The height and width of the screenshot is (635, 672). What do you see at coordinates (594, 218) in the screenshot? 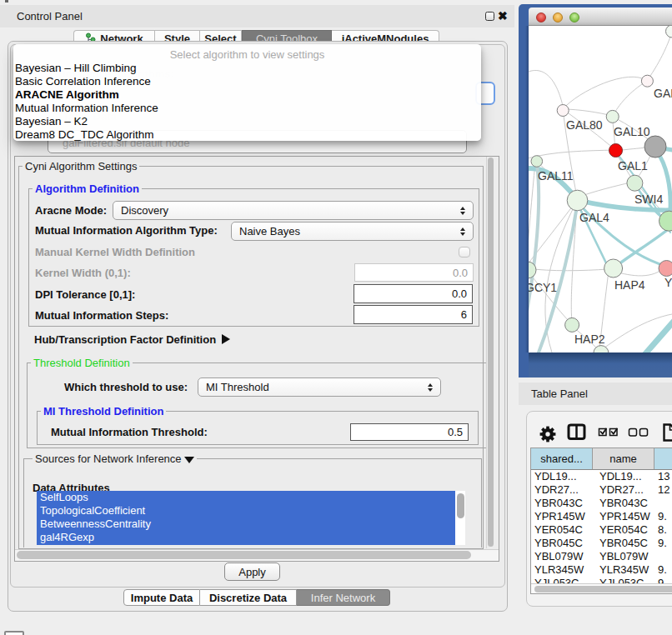
I see `svg-text: GAL4` at bounding box center [594, 218].